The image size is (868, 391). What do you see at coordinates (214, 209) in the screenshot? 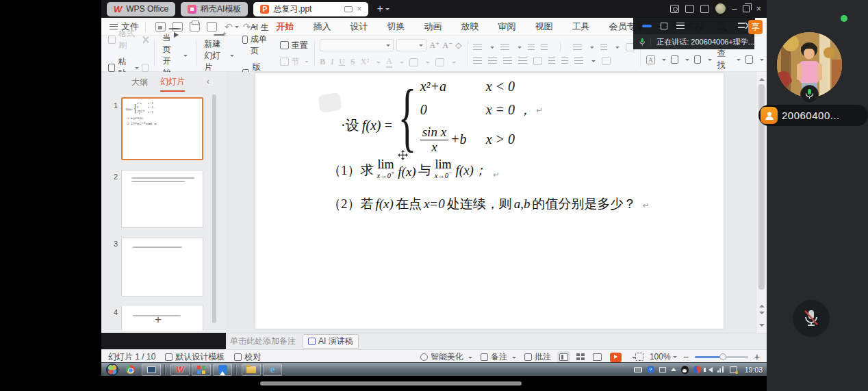
I see `sidebar-scrollbar` at bounding box center [214, 209].